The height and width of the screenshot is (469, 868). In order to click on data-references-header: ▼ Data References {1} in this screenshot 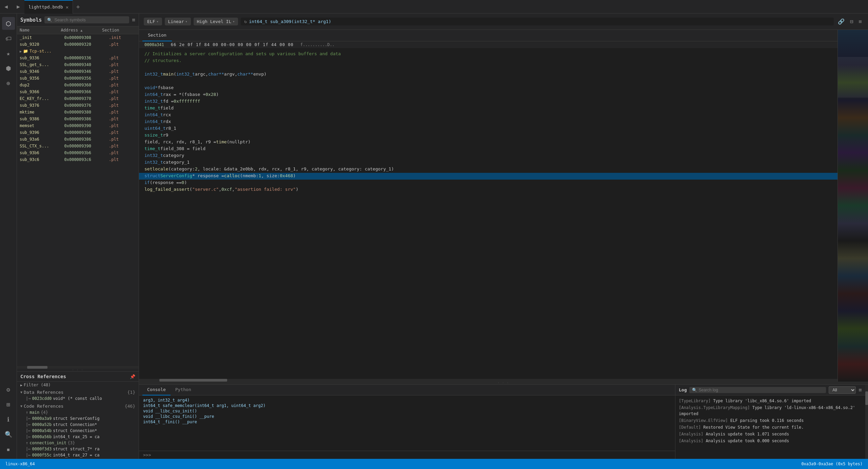, I will do `click(78, 392)`.